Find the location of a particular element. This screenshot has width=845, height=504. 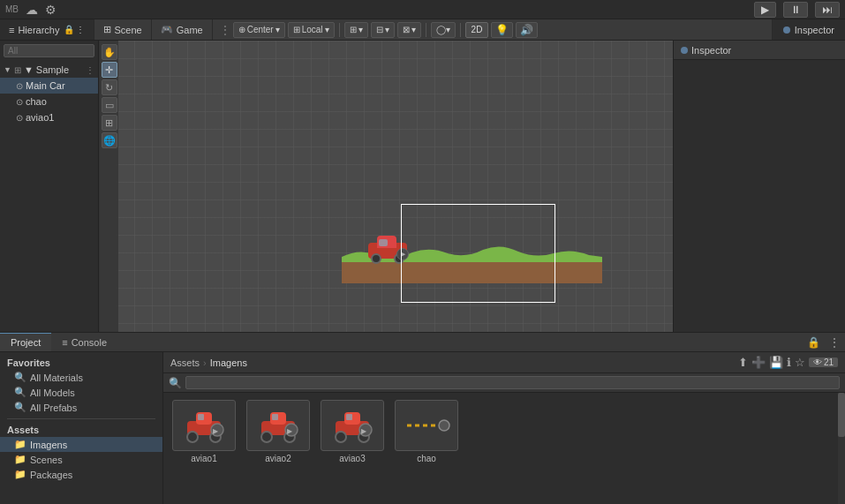

chao-icon: ⊙ is located at coordinates (19, 102).